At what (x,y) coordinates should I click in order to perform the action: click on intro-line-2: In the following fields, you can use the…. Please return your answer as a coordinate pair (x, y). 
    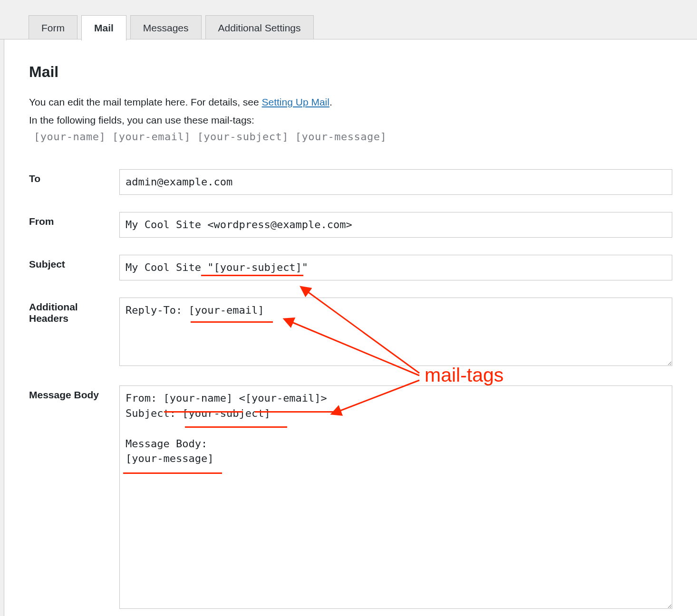
    Looking at the image, I should click on (351, 120).